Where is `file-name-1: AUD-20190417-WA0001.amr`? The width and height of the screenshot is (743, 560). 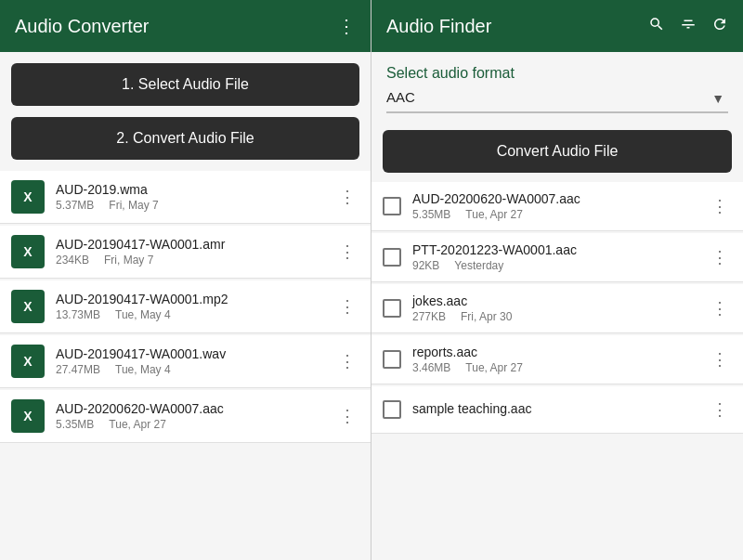
file-name-1: AUD-20190417-WA0001.amr is located at coordinates (195, 244).